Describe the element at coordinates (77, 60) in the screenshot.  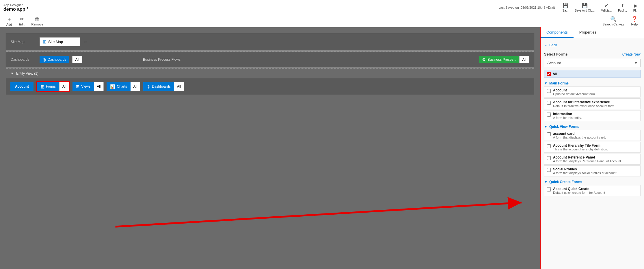
I see `dashboards-all-button: All` at that location.